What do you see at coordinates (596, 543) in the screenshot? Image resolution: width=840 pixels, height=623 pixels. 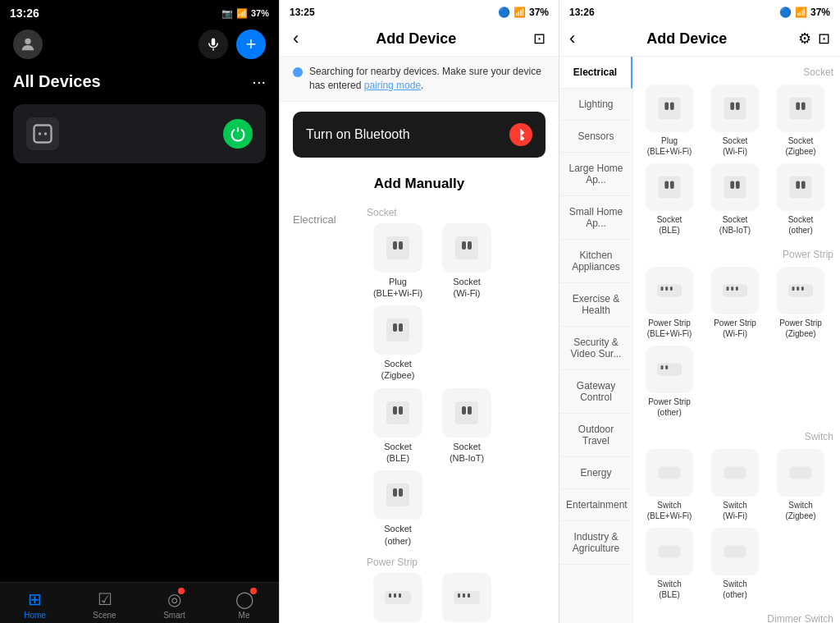 I see `sidebar-item-industry: Industry & Agriculture` at bounding box center [596, 543].